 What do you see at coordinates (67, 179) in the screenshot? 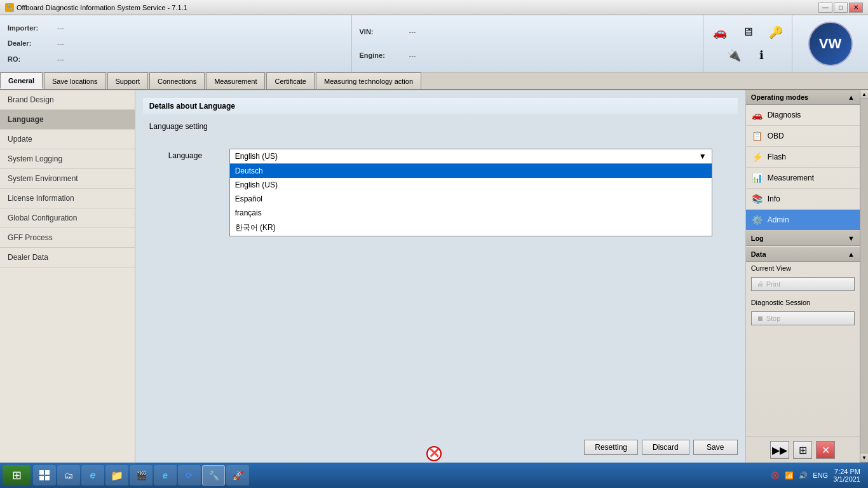
I see `sidebar-item-system-environment: System Environment` at bounding box center [67, 179].